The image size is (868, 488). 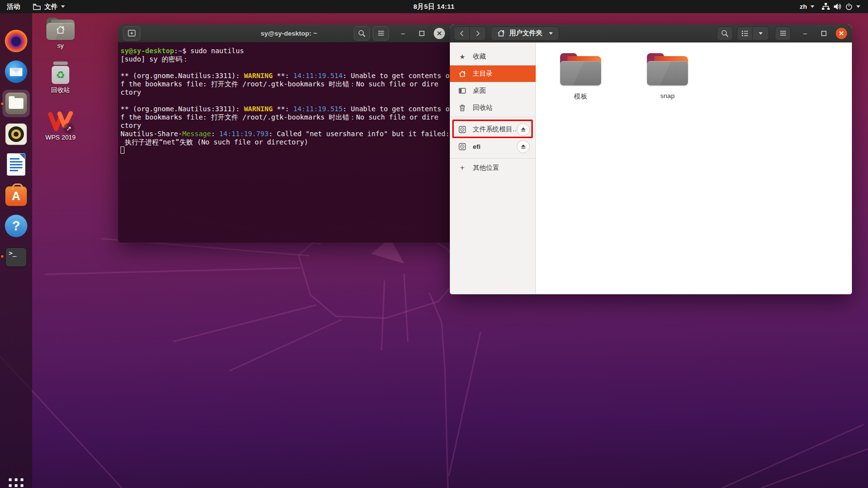 I want to click on view-list-button, so click(x=745, y=33).